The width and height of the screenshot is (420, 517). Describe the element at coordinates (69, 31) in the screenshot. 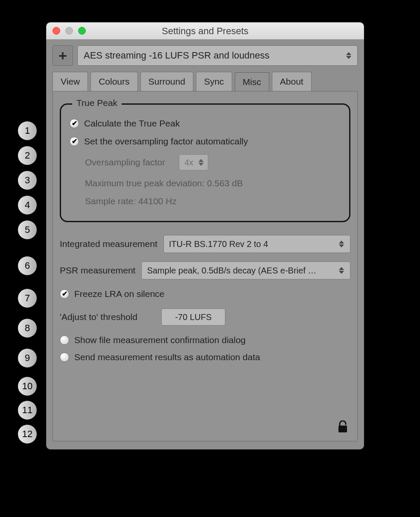

I see `minimize-button` at that location.